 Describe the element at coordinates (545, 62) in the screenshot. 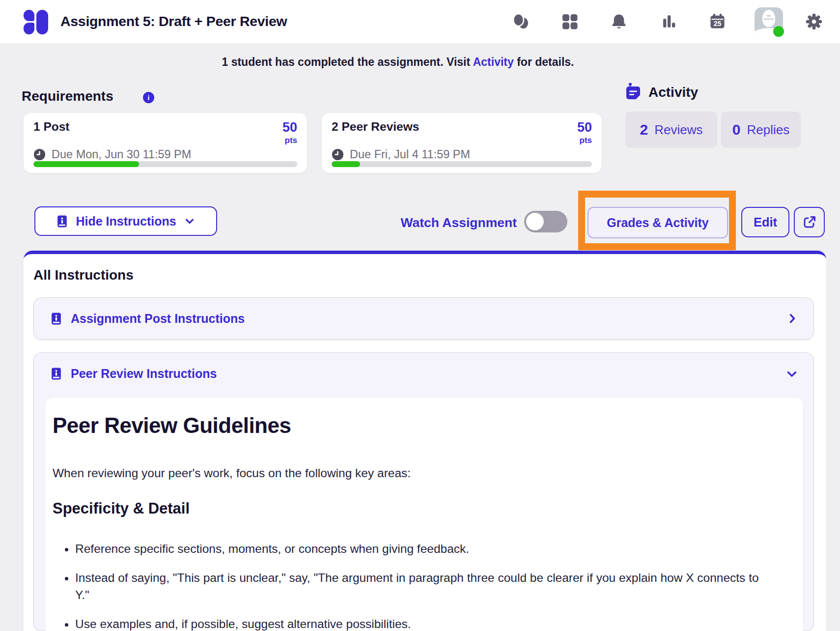

I see `banner-text-suffix: for details.` at that location.